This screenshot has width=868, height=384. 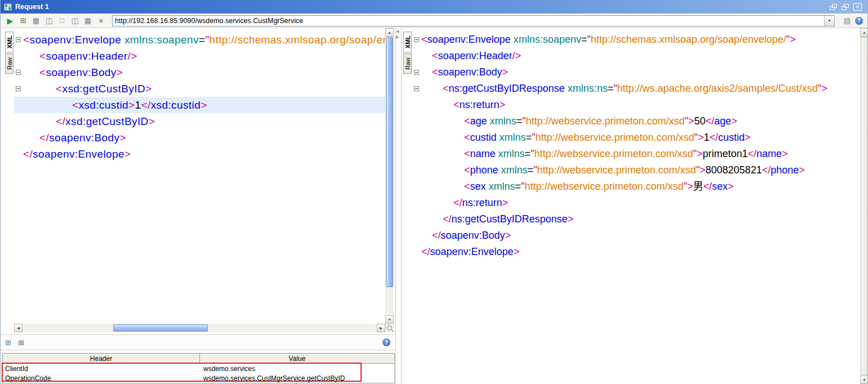 What do you see at coordinates (18, 328) in the screenshot?
I see `scroll-left-icon: ◀` at bounding box center [18, 328].